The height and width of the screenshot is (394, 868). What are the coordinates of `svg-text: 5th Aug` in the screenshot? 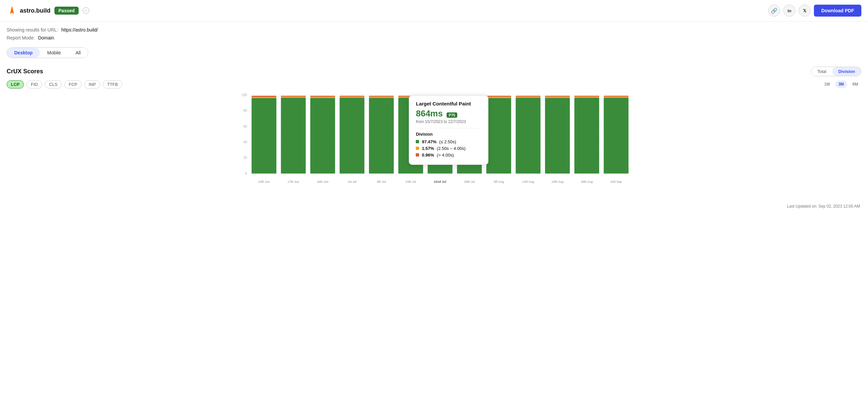 It's located at (499, 182).